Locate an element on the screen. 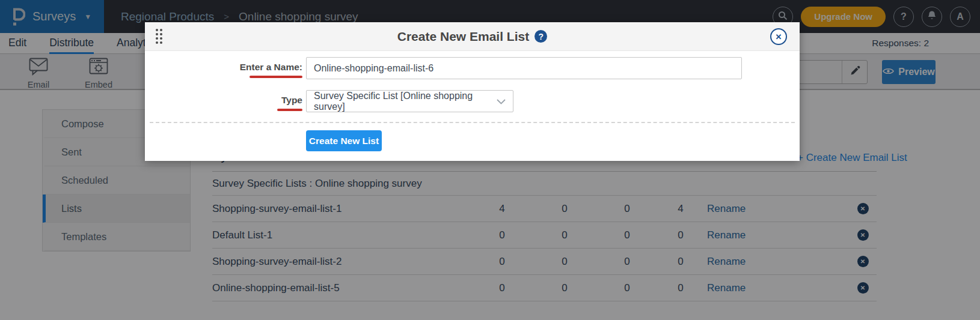 This screenshot has height=320, width=980. create-new-list-button: Create New List is located at coordinates (344, 140).